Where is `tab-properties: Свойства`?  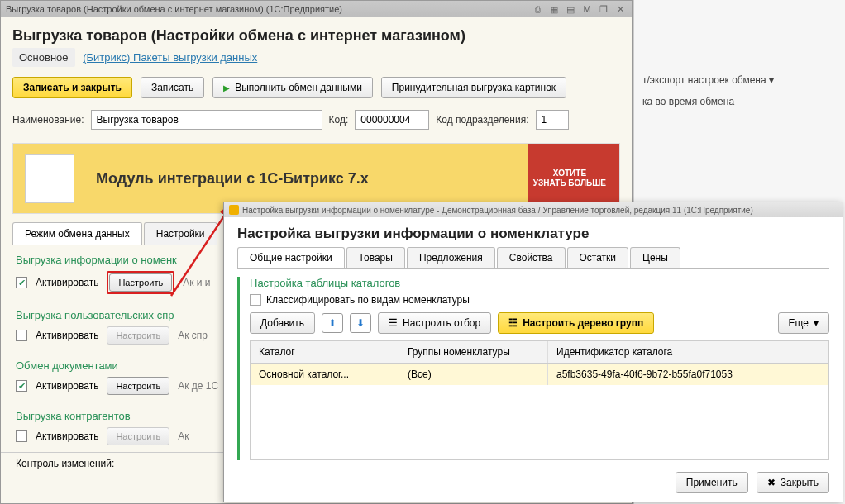 tab-properties: Свойства is located at coordinates (531, 258).